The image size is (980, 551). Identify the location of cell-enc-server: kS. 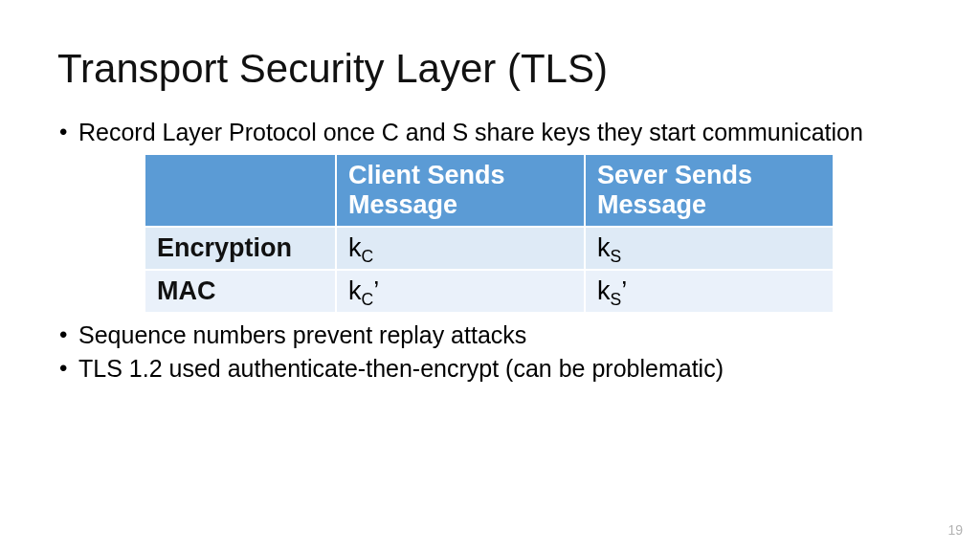
(709, 249).